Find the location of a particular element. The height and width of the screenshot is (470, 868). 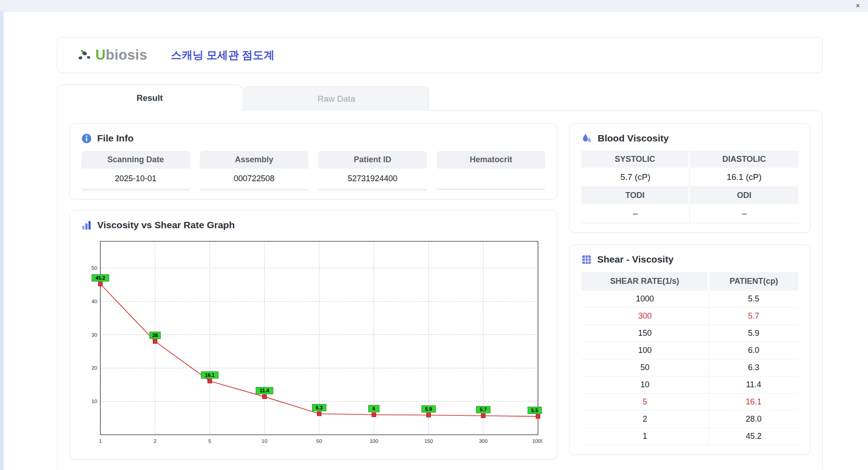

shear-cell: 2 is located at coordinates (645, 419).